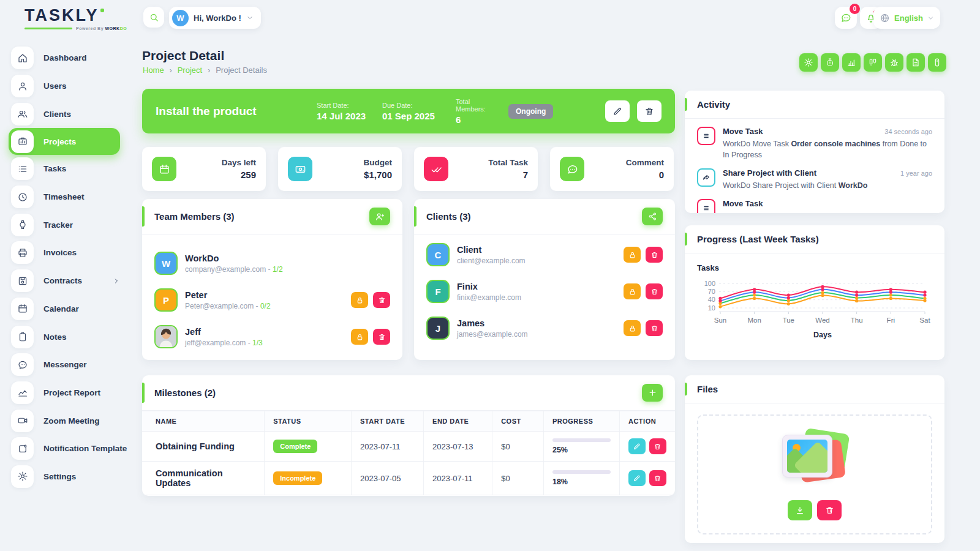 This screenshot has width=980, height=551. I want to click on sidebar-item-dashboard: Dashboard, so click(72, 58).